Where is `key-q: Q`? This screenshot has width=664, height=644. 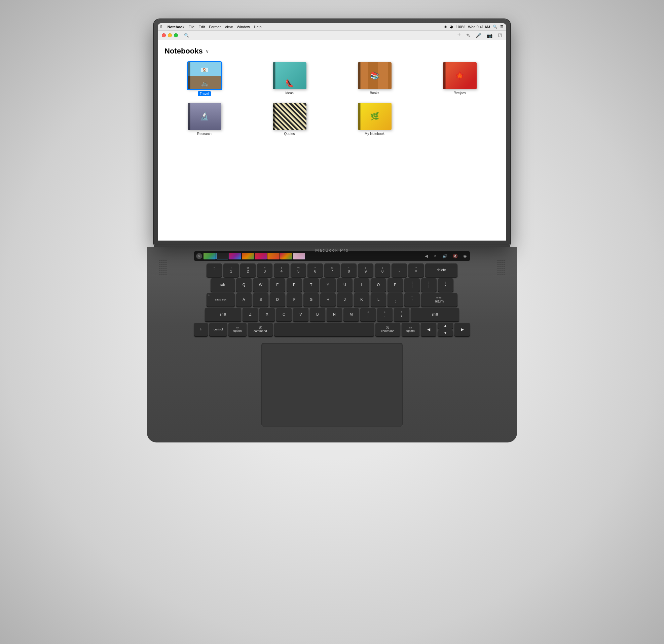 key-q: Q is located at coordinates (244, 285).